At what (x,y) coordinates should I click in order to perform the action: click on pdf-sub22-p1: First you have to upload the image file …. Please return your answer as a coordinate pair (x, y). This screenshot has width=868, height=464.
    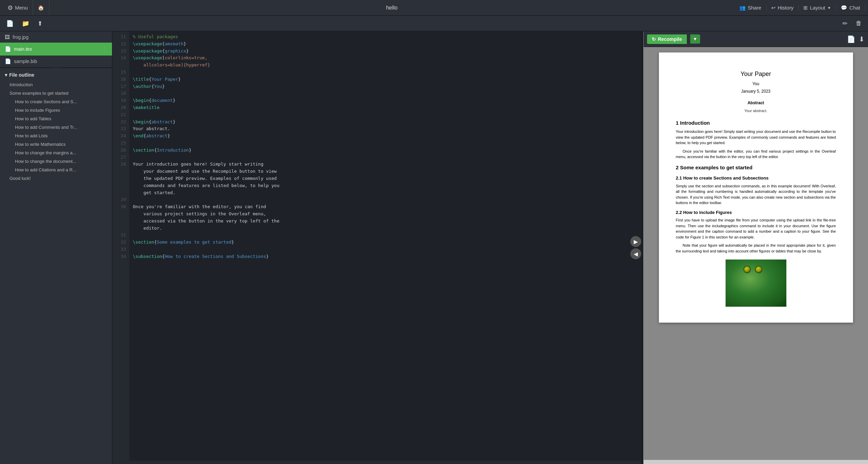
    Looking at the image, I should click on (756, 229).